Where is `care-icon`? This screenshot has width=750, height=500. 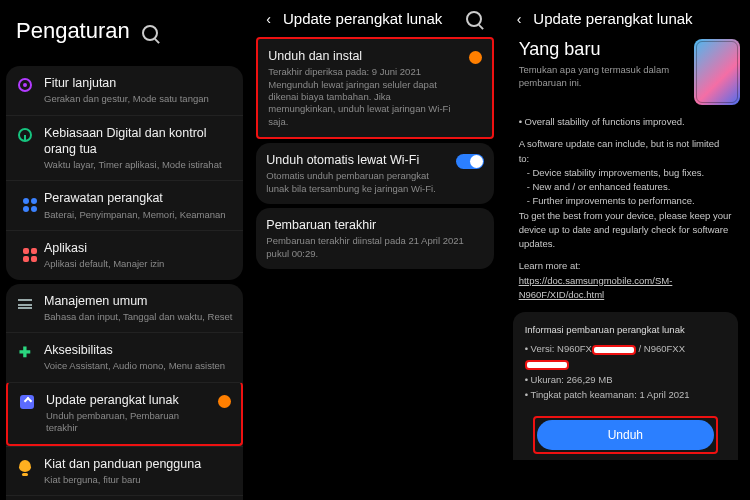 care-icon is located at coordinates (25, 200).